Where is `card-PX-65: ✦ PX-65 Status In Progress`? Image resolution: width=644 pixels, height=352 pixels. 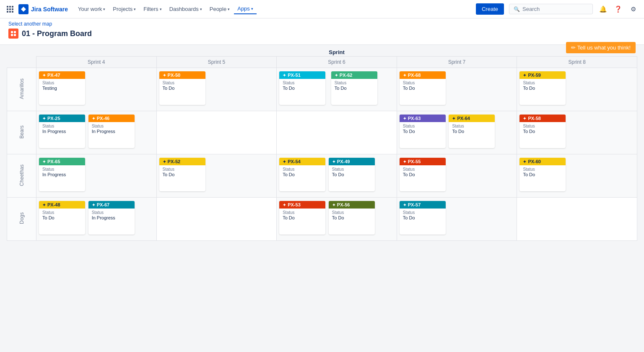 card-PX-65: ✦ PX-65 Status In Progress is located at coordinates (62, 176).